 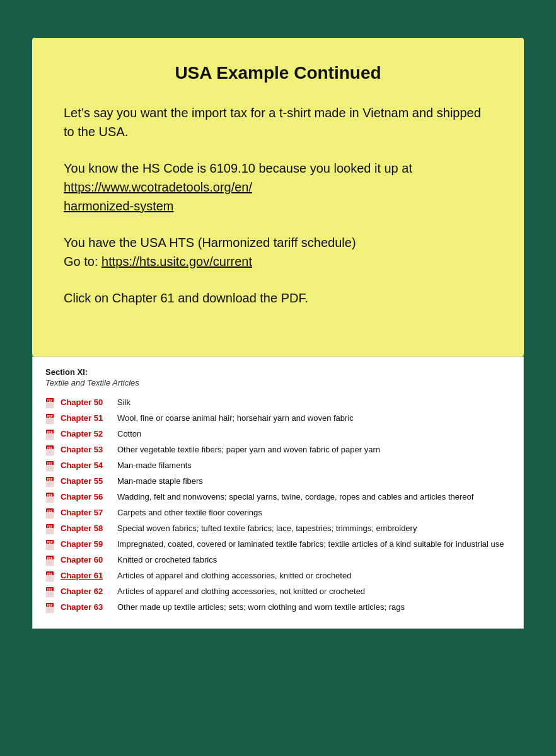 I want to click on hs-code-prefix: You know the HS Code is 6109.10 because …, so click(x=238, y=168).